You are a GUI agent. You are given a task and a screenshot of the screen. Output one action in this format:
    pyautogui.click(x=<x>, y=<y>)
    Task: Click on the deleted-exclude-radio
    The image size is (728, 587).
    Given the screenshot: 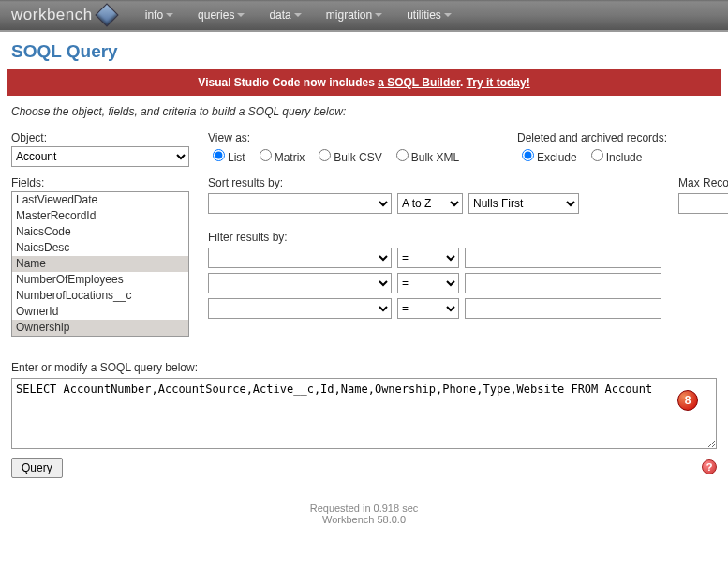 What is the action you would take?
    pyautogui.click(x=528, y=156)
    